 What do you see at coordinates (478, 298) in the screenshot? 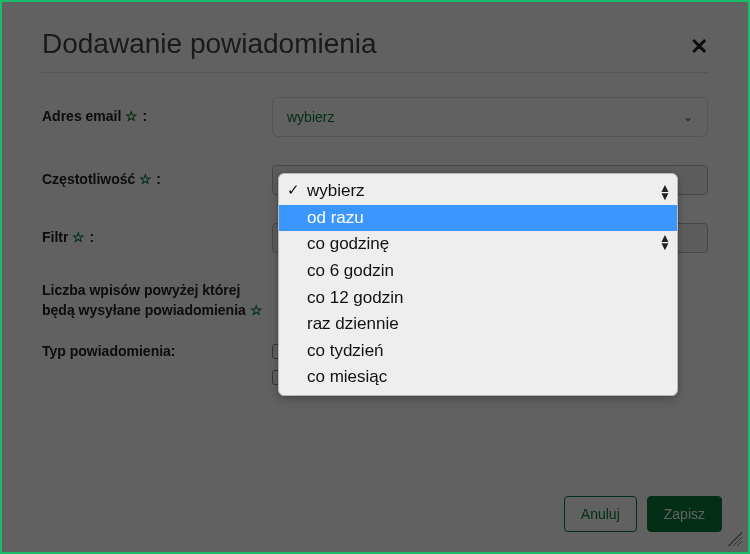
I see `frequency-option: co 12 godzin` at bounding box center [478, 298].